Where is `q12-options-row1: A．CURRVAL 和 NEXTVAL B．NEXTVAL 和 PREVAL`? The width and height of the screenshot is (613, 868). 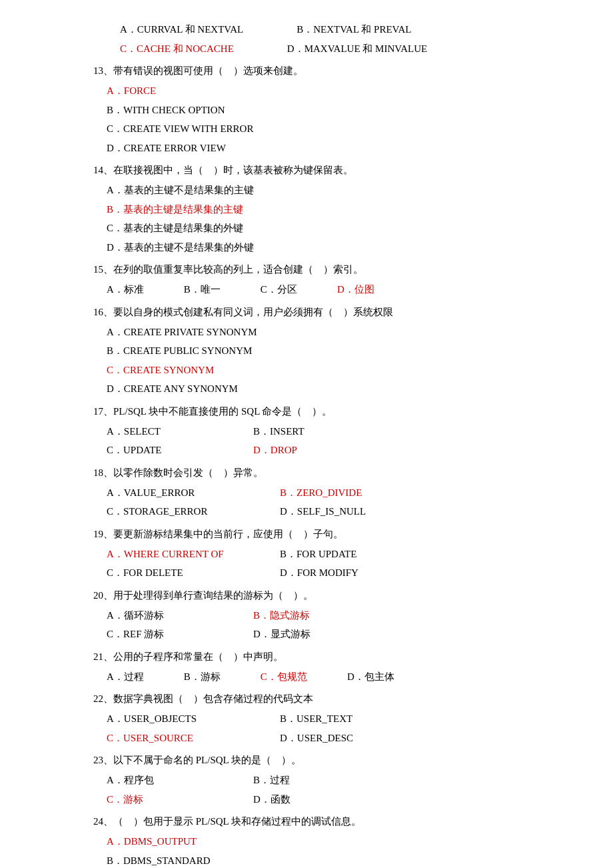 q12-options-row1: A．CURRVAL 和 NEXTVAL B．NEXTVAL 和 PREVAL is located at coordinates (340, 29).